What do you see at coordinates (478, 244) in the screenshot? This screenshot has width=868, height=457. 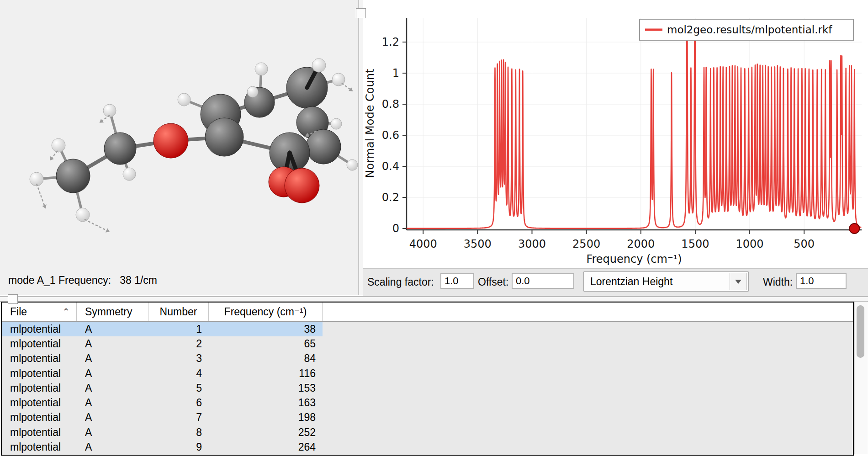 I see `x-tick-label: 3500` at bounding box center [478, 244].